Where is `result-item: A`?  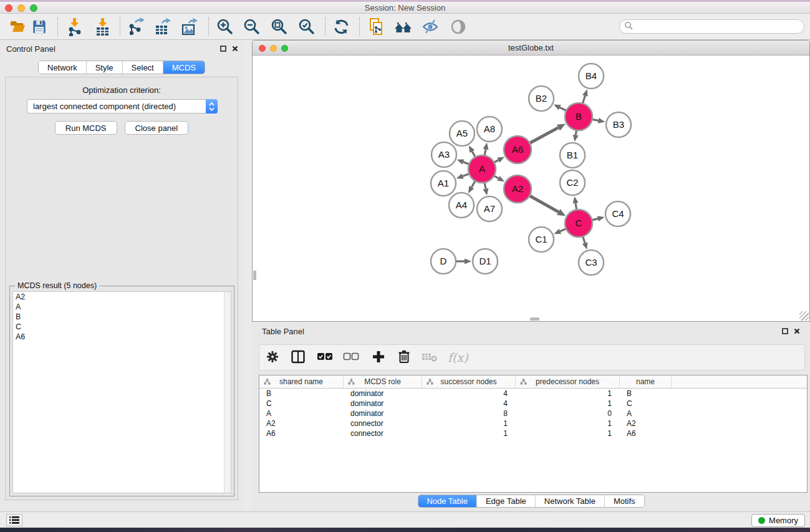 result-item: A is located at coordinates (122, 307).